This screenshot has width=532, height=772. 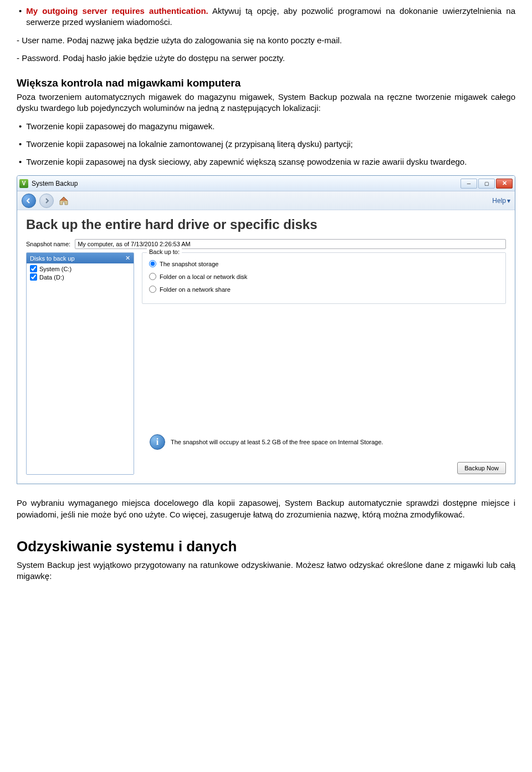 I want to click on help-menu: Help ▾, so click(x=501, y=201).